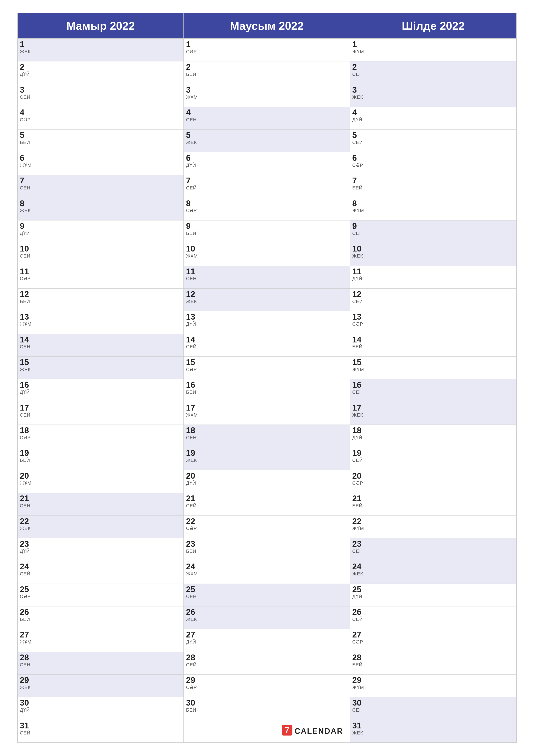 This screenshot has width=534, height=756. What do you see at coordinates (433, 135) in the screenshot?
I see `day-number: 5` at bounding box center [433, 135].